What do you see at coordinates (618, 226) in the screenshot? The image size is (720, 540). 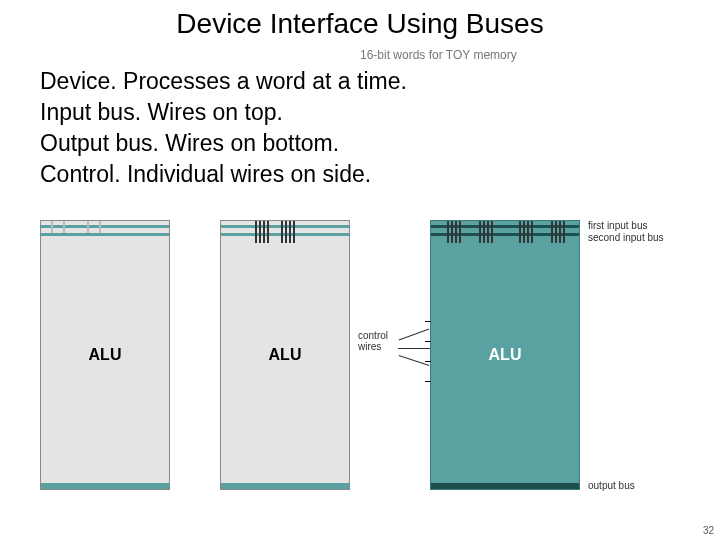 I see `first-input-bus-label: first input bus` at bounding box center [618, 226].